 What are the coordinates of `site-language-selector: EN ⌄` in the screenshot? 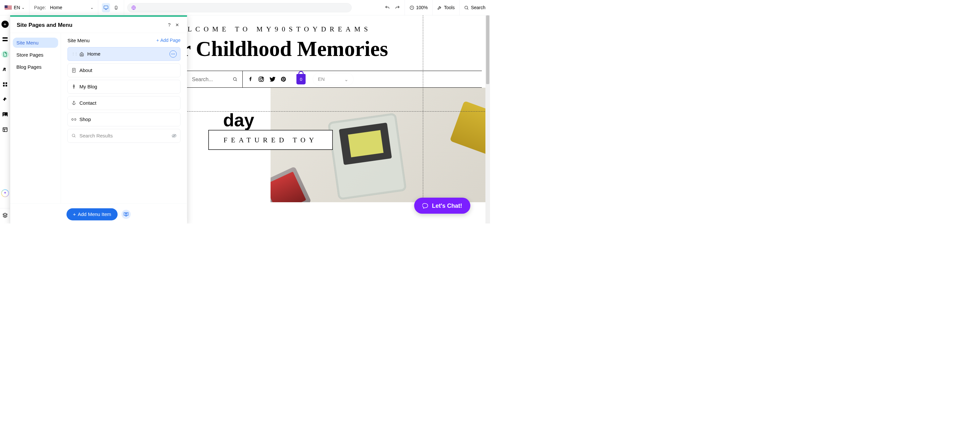 It's located at (333, 79).